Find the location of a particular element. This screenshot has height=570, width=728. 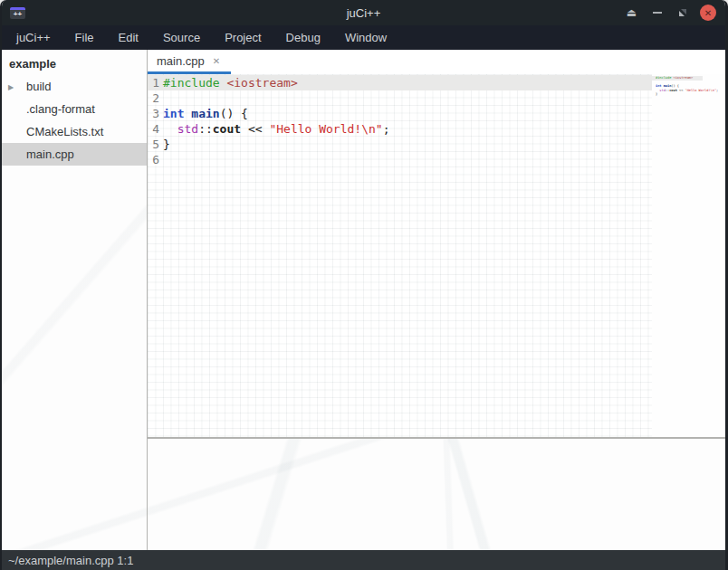

tree-item-main-cpp: main.cpp is located at coordinates (74, 154).